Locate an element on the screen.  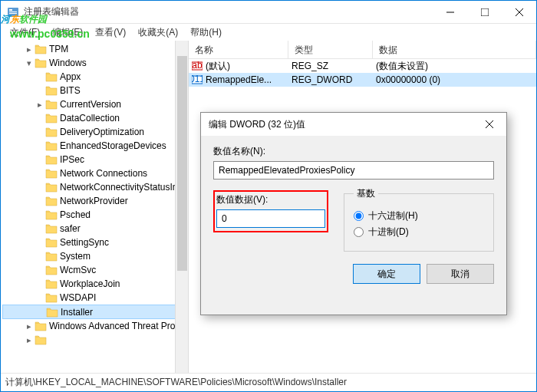
tree-node: DataCollection is located at coordinates (95, 118).